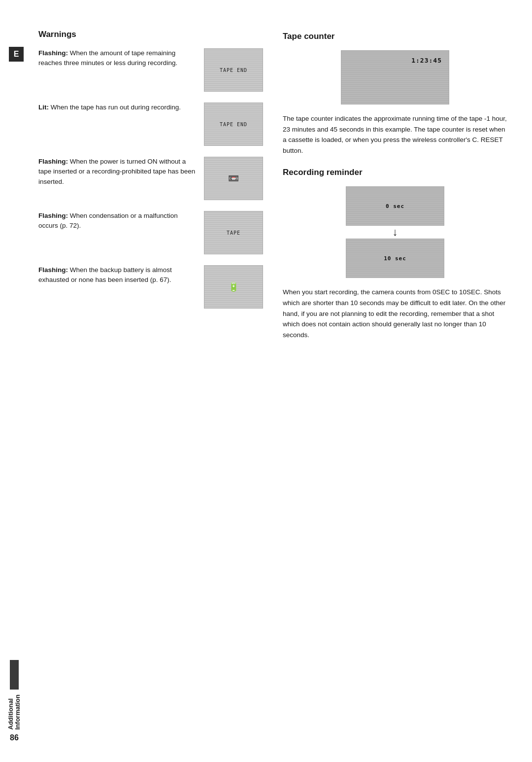  I want to click on warning-text-1: Flashing: When the amount of tape remain…, so click(117, 58).